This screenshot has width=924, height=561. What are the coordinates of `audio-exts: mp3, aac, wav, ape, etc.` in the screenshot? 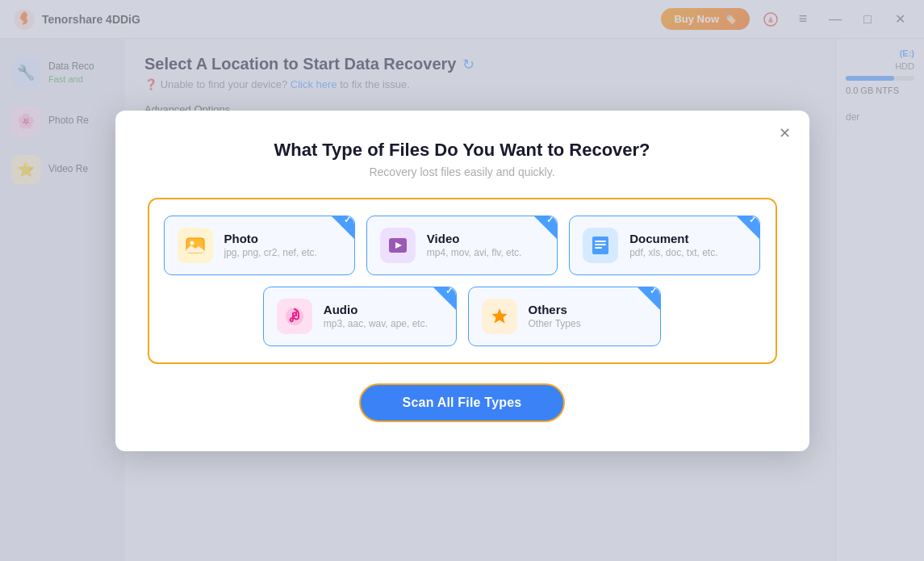 It's located at (376, 324).